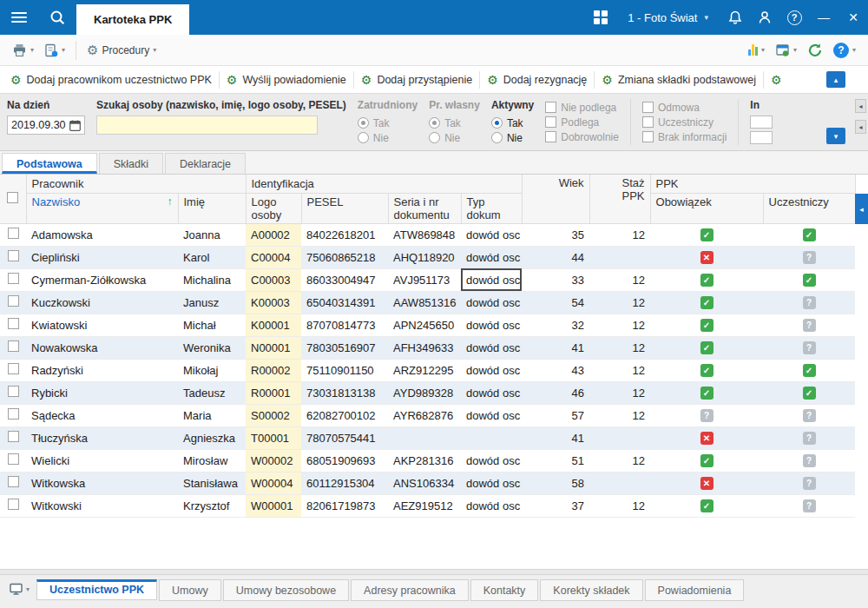 This screenshot has height=608, width=868. Describe the element at coordinates (786, 50) in the screenshot. I see `layout-settings-button: ▾` at that location.